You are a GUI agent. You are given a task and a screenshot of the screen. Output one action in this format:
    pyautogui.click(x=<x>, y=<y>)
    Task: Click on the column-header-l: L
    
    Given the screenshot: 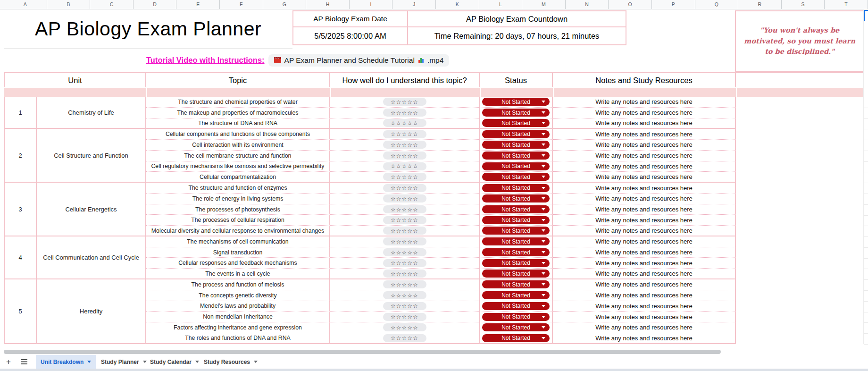 What is the action you would take?
    pyautogui.click(x=501, y=5)
    